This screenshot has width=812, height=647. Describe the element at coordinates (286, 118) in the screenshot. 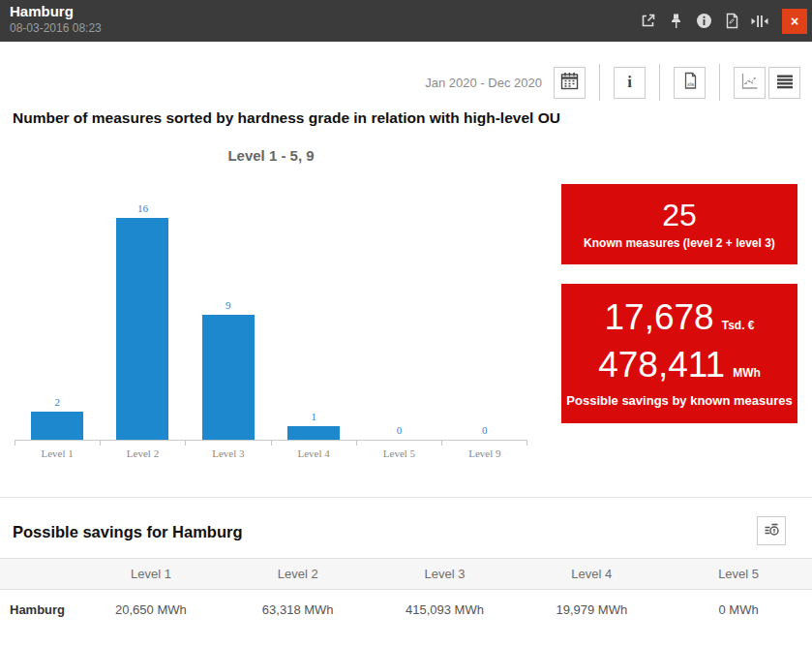

I see `report-title: Number of measures sorted by hardness gr…` at that location.